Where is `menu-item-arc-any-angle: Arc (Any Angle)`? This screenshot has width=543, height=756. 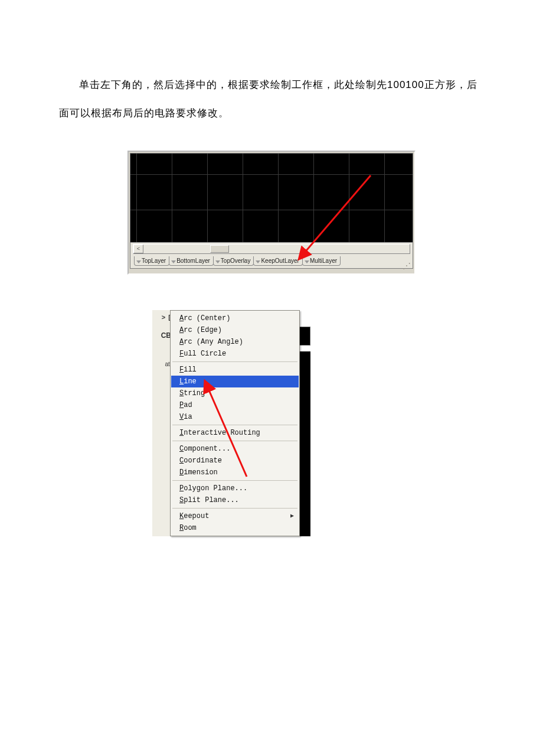
menu-item-arc-any-angle: Arc (Any Angle) is located at coordinates (235, 342).